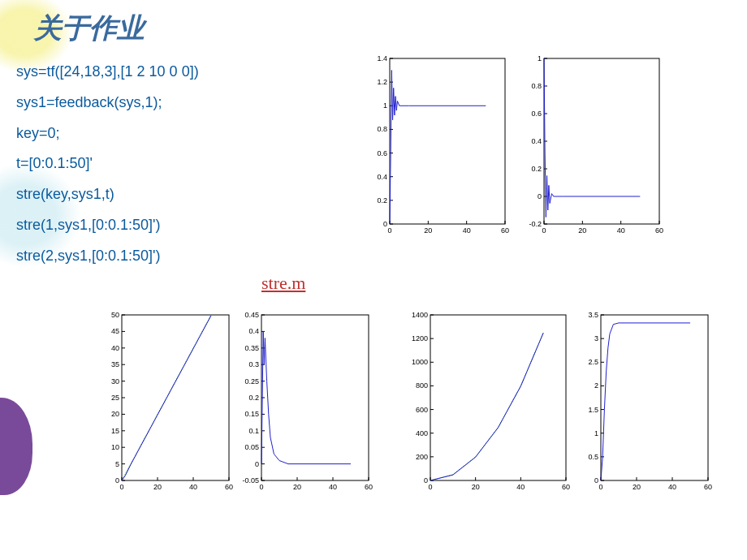 The width and height of the screenshot is (747, 560). Describe the element at coordinates (438, 145) in the screenshot. I see `chart-step-response: 020406000.20.40.60.811.21.4` at that location.